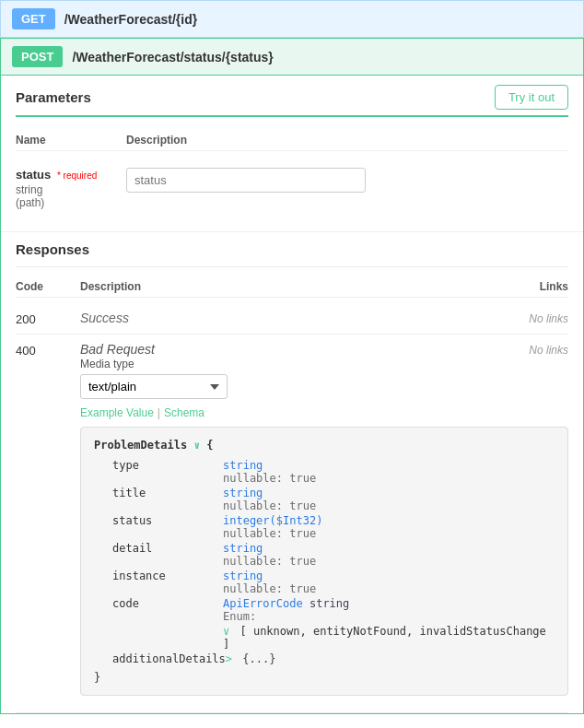 This screenshot has height=728, width=584. What do you see at coordinates (246, 181) in the screenshot?
I see `status-input` at bounding box center [246, 181].